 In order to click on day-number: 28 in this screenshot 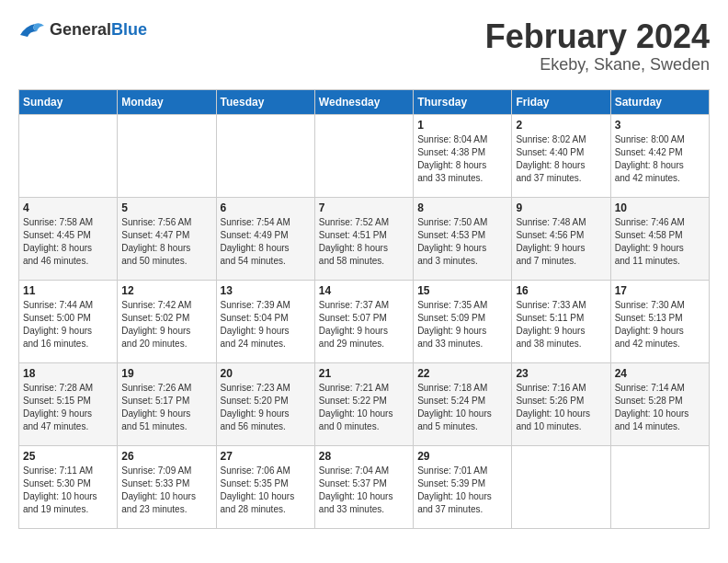, I will do `click(364, 456)`.